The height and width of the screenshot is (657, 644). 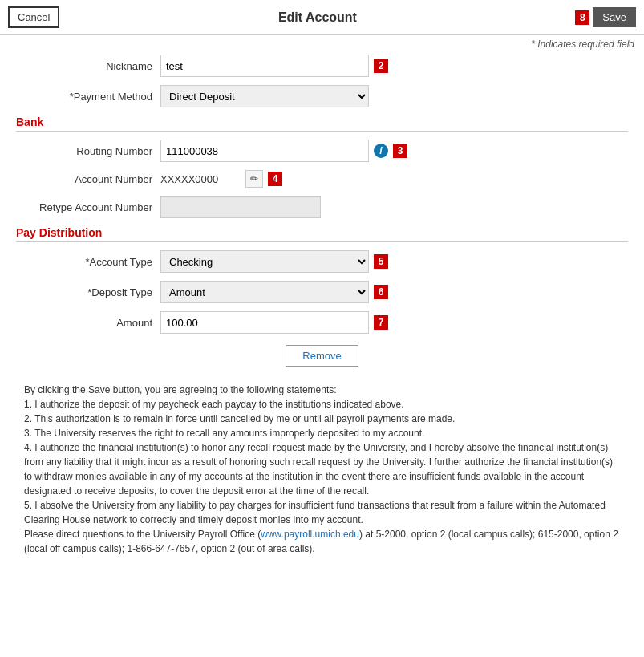 I want to click on deposit-type-select: Amount Percent Remainder, so click(x=265, y=292).